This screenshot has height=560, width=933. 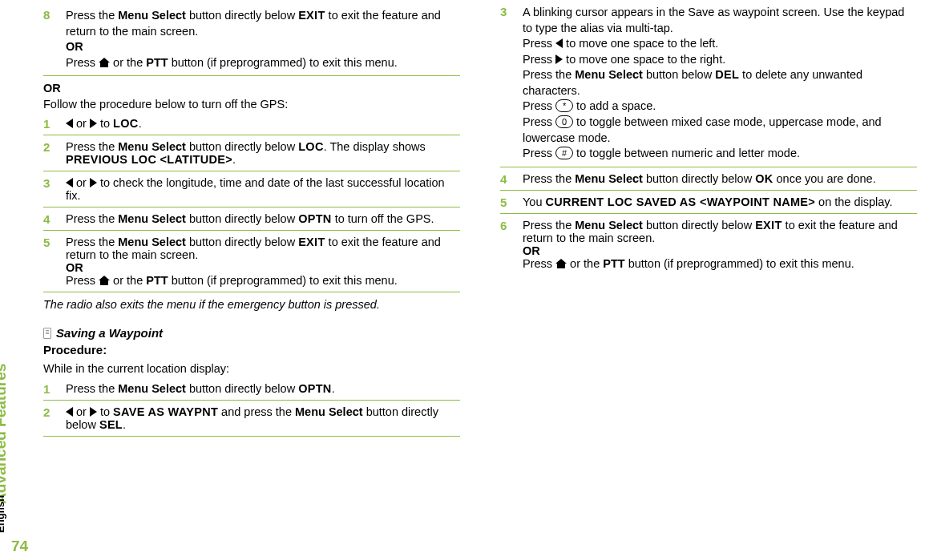 I want to click on text: Follow the procedure below to turn off t…, so click(x=165, y=104).